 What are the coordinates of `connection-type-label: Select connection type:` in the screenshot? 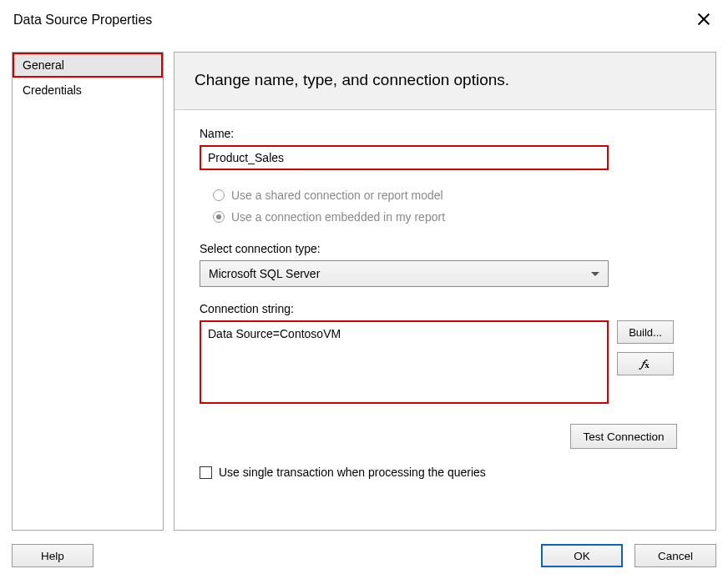 It's located at (447, 249).